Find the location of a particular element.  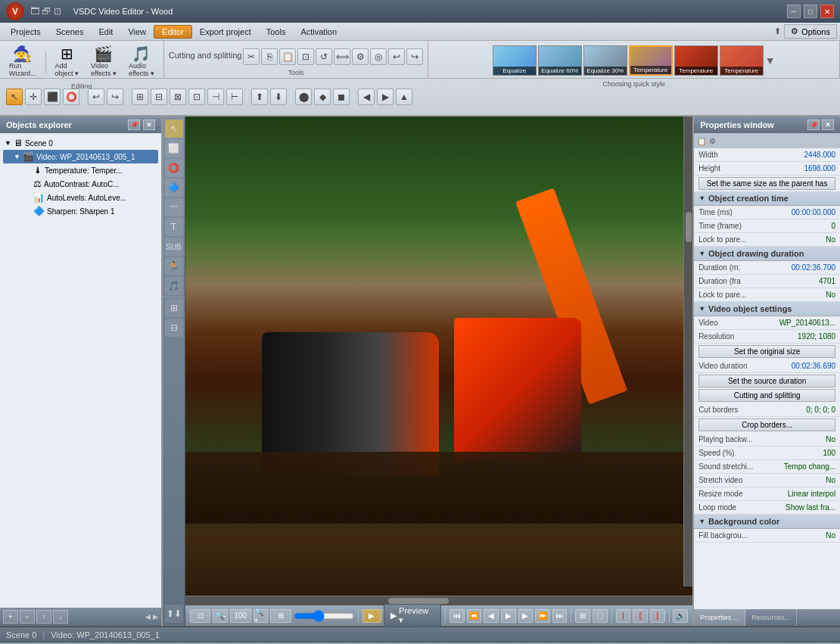

tool-arrow3: ▲ is located at coordinates (404, 97).